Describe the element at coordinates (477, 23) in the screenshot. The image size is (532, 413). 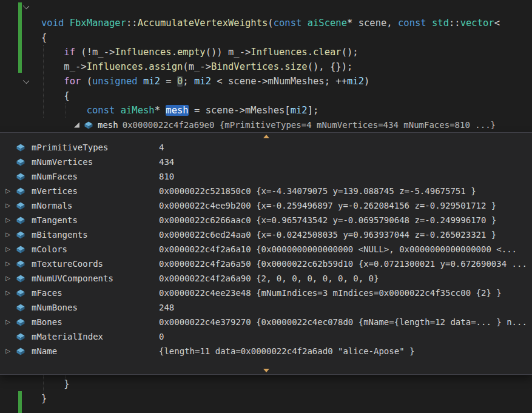
I see `code-token: vector` at that location.